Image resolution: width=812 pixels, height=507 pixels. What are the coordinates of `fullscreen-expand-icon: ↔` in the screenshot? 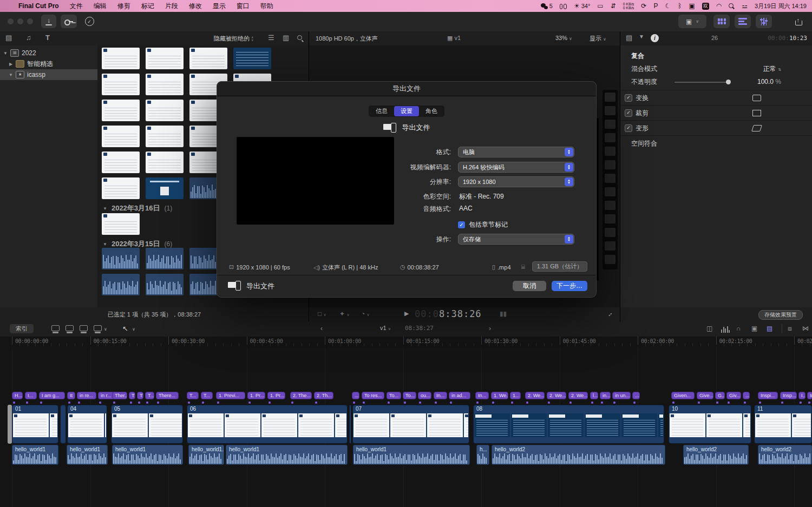 It's located at (610, 314).